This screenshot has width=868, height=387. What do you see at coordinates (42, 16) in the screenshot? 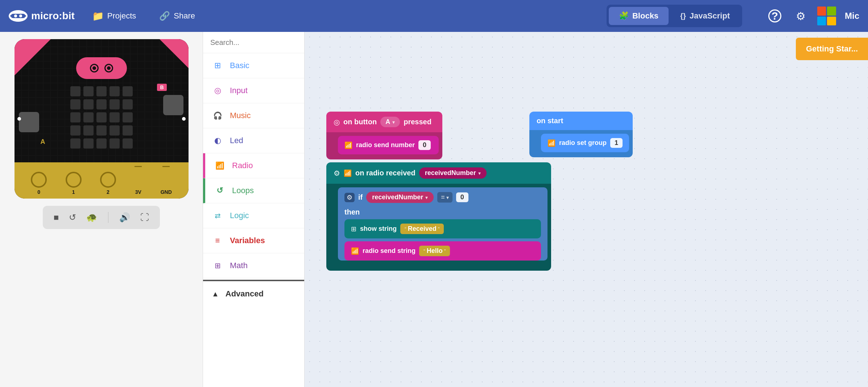
I see `logo: micro:bit` at bounding box center [42, 16].